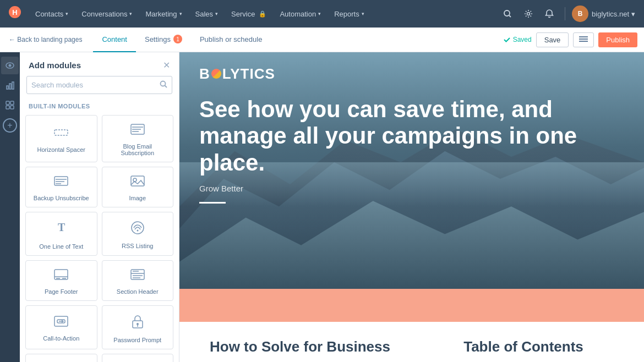 This screenshot has height=362, width=644. I want to click on nav-automation: Automation ▾, so click(301, 14).